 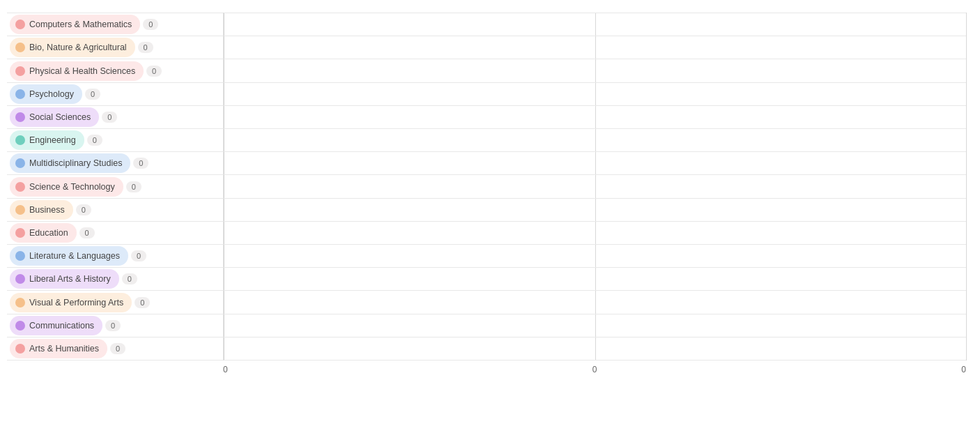 I want to click on label-text-visual: Visual & Performing Arts, so click(x=77, y=303).